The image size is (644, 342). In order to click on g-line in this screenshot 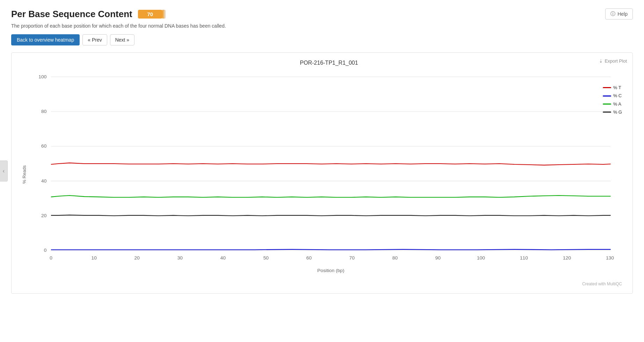, I will do `click(331, 215)`.